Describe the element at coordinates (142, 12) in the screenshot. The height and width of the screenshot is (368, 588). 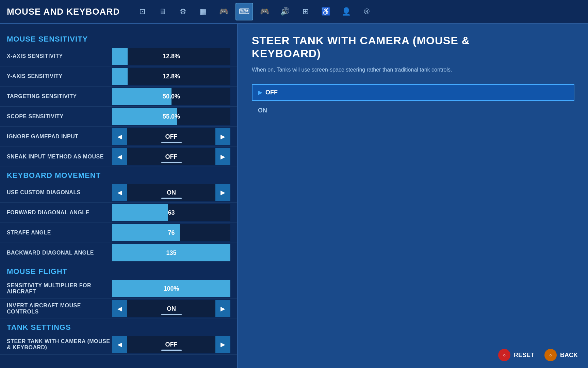
I see `camera-icon: ⊡` at that location.